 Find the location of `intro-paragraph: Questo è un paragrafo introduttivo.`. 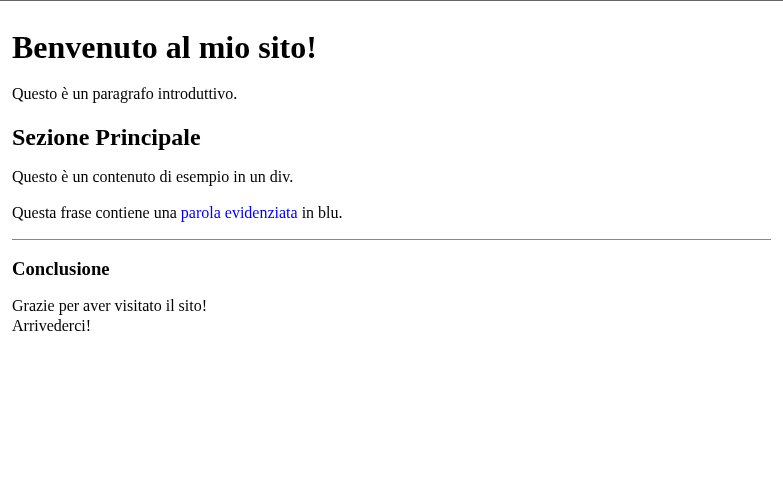

intro-paragraph: Questo è un paragrafo introduttivo. is located at coordinates (392, 94).